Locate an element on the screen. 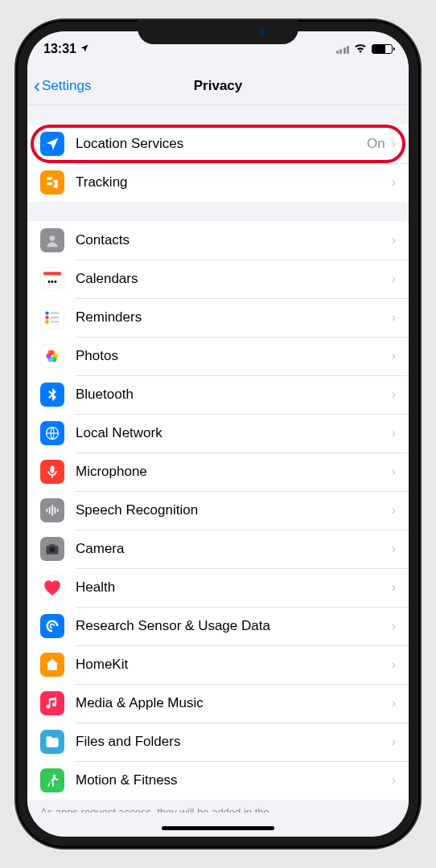  calendar-icon: ••• is located at coordinates (52, 279).